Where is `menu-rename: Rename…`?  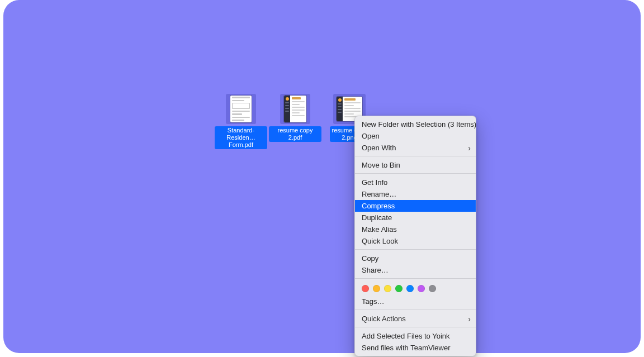 menu-rename: Rename… is located at coordinates (415, 194).